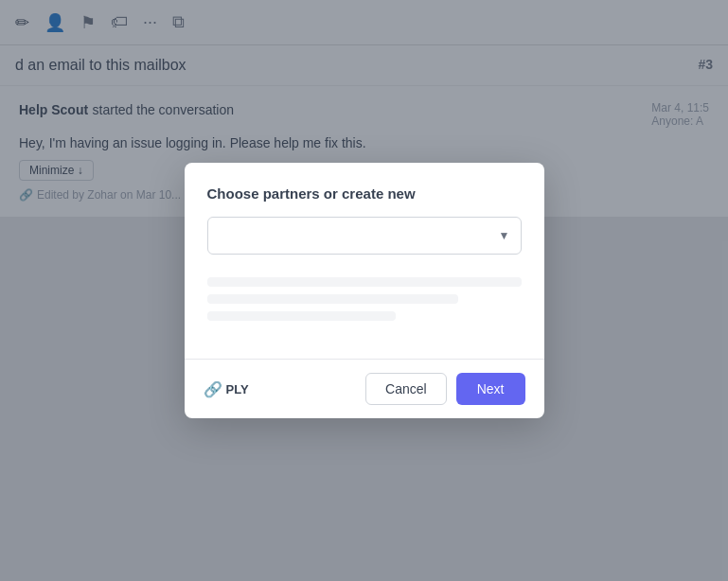  What do you see at coordinates (364, 389) in the screenshot?
I see `modal-footer: 🔗 PLY Cancel Next` at bounding box center [364, 389].